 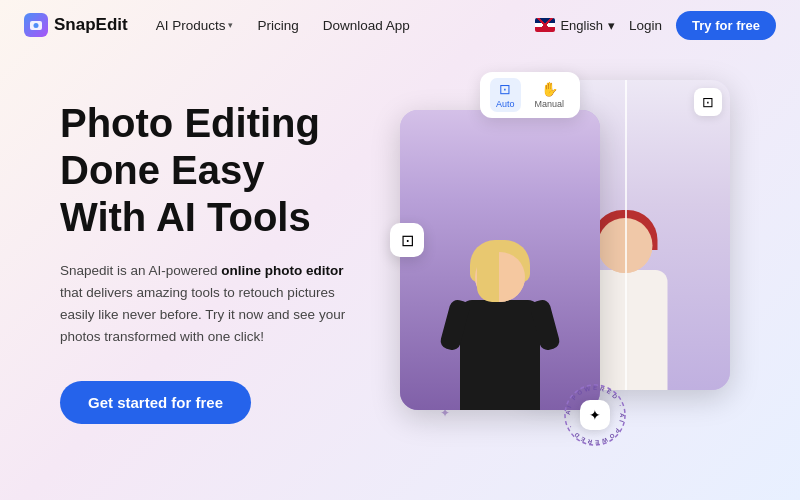 What do you see at coordinates (595, 415) in the screenshot?
I see `ai-powered-badge: AI POWERED · AI POWERED · ✦` at bounding box center [595, 415].